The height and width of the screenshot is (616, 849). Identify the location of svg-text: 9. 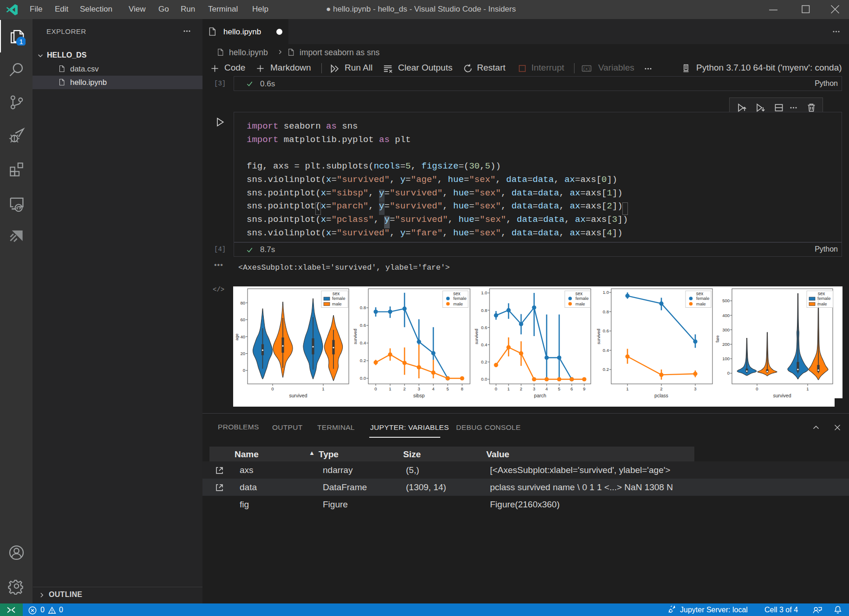
(584, 389).